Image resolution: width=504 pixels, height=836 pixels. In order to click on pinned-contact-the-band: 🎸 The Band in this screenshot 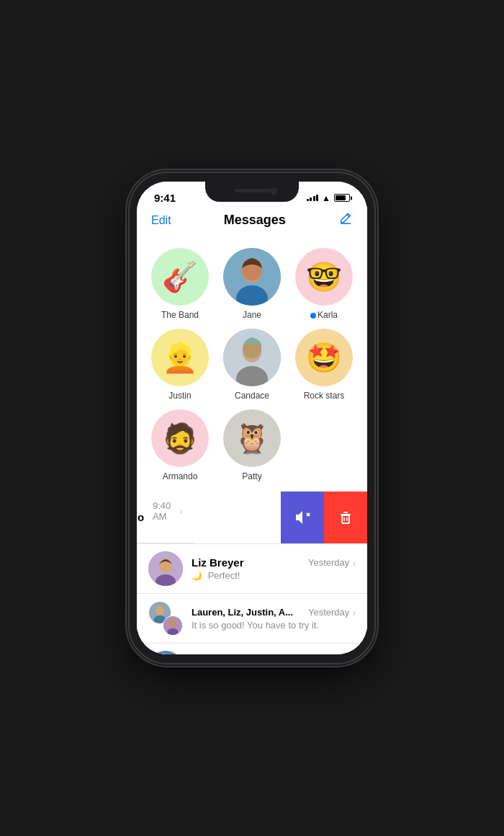, I will do `click(180, 284)`.